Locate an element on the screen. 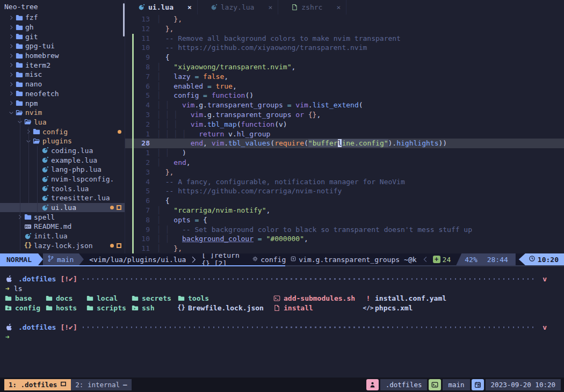 The height and width of the screenshot is (392, 564). code-line: 13│ }, is located at coordinates (345, 19).